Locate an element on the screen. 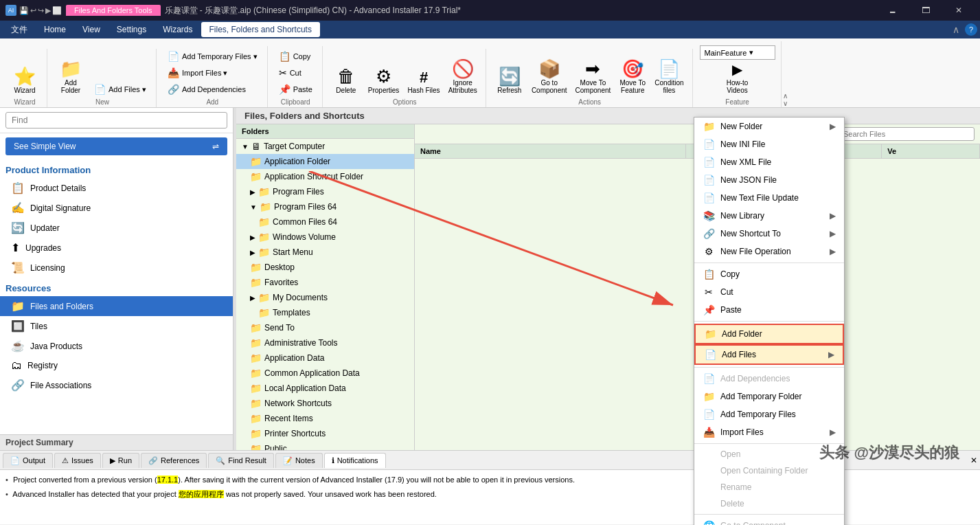  ctx-add-files: 📄 Add Files ▶ is located at coordinates (769, 355).